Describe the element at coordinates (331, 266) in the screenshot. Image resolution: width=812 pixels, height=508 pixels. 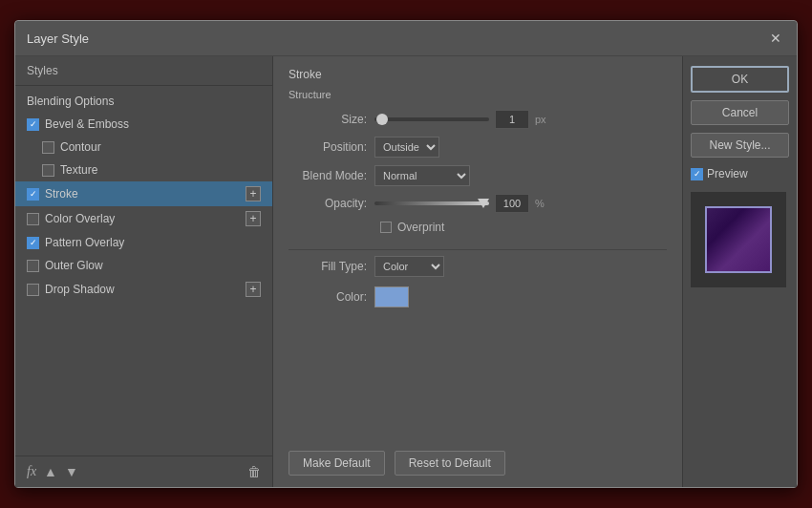
I see `fill-type-label: Fill Type:` at that location.